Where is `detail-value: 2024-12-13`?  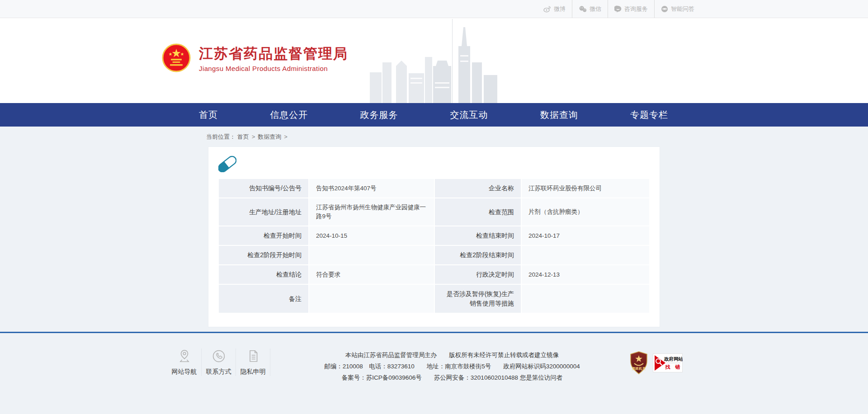
detail-value: 2024-12-13 is located at coordinates (585, 275).